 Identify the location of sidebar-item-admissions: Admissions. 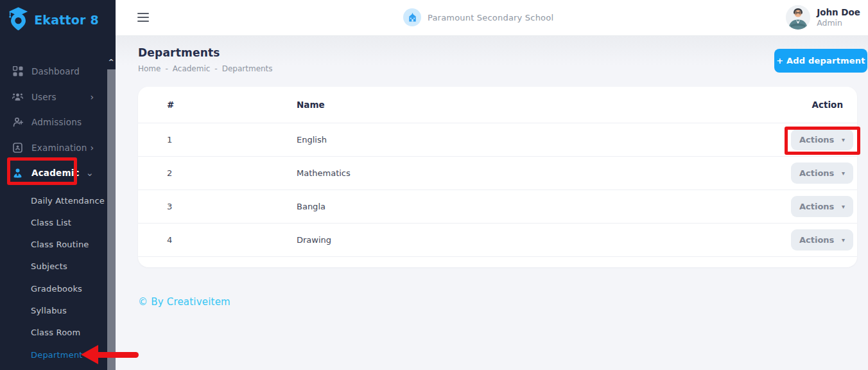
(53, 122).